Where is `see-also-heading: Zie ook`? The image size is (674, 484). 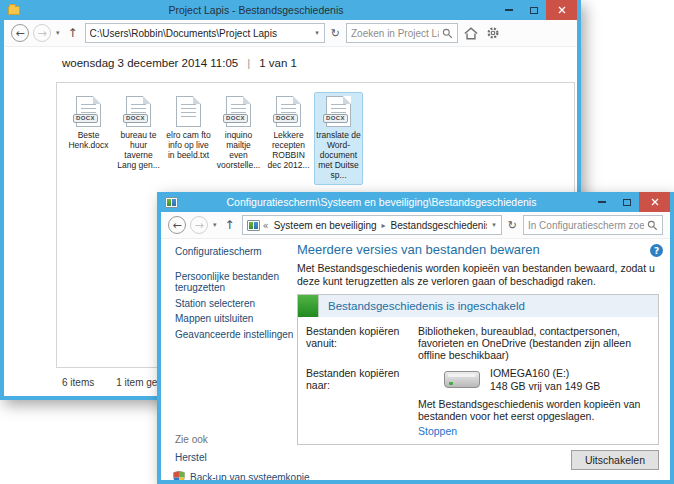
see-also-heading: Zie ook is located at coordinates (242, 440).